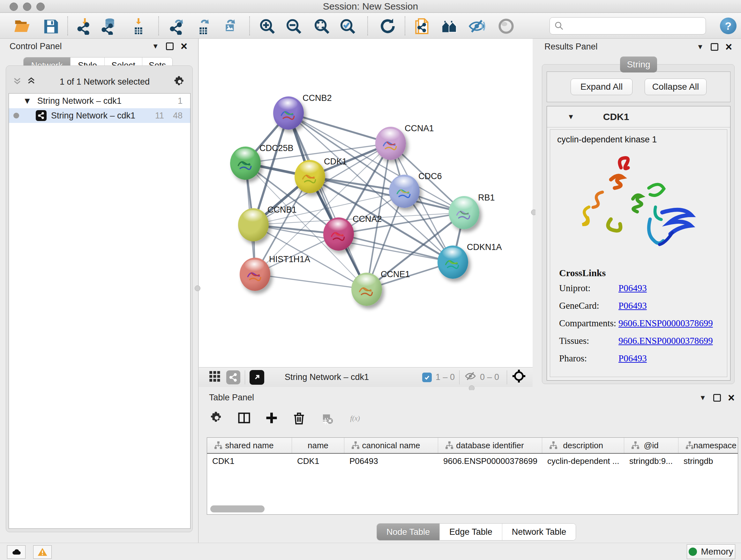 The width and height of the screenshot is (741, 560). I want to click on gear-icon, so click(180, 82).